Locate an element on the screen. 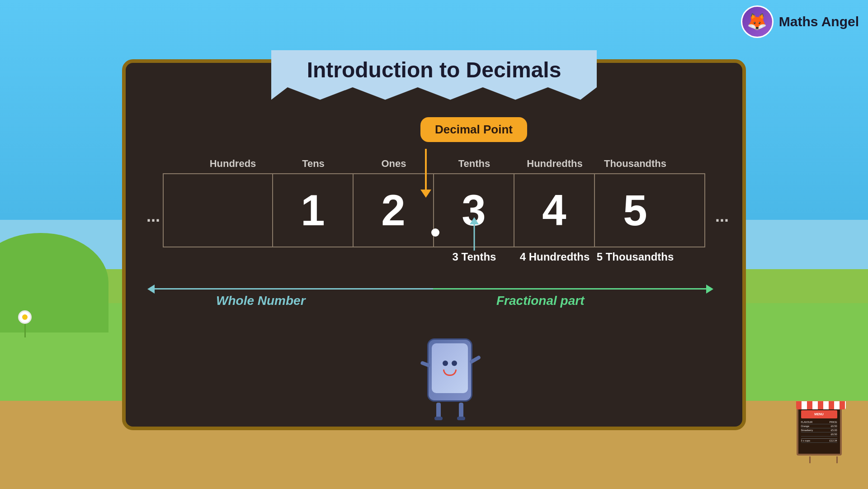 Image resolution: width=868 pixels, height=489 pixels. flower is located at coordinates (25, 324).